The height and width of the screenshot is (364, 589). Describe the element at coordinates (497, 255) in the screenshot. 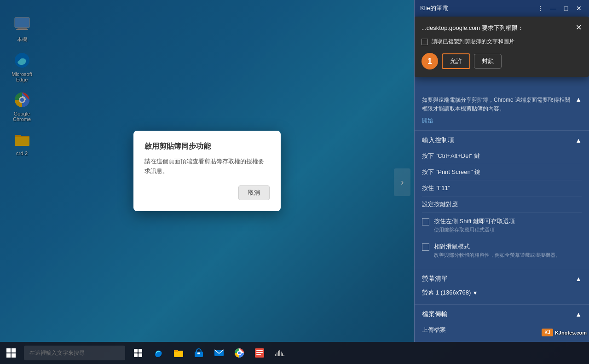

I see `relative-mouse-sublabel: 改善與部分軟體的相容性，例如全螢幕遊戲或虛擬機器。` at that location.